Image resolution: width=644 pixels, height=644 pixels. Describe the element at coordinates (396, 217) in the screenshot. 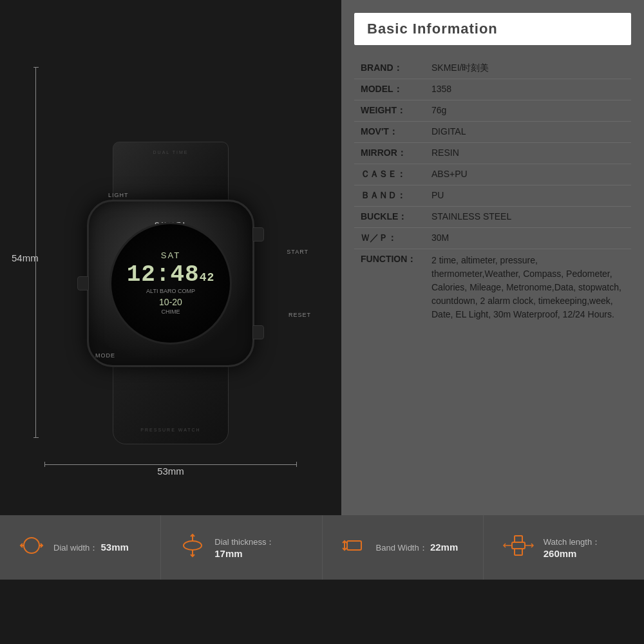

I see `info-key-7: BUCKLE：` at that location.